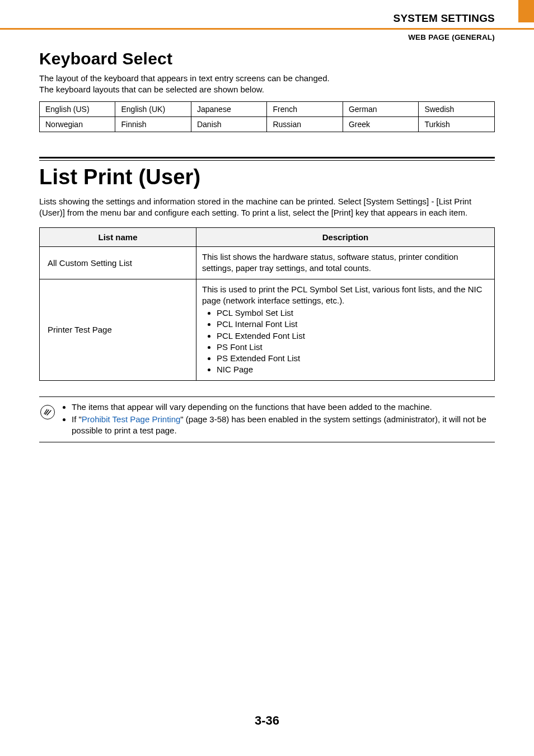 Image resolution: width=534 pixels, height=756 pixels. Describe the element at coordinates (457, 124) in the screenshot. I see `table-cell: Turkish` at that location.